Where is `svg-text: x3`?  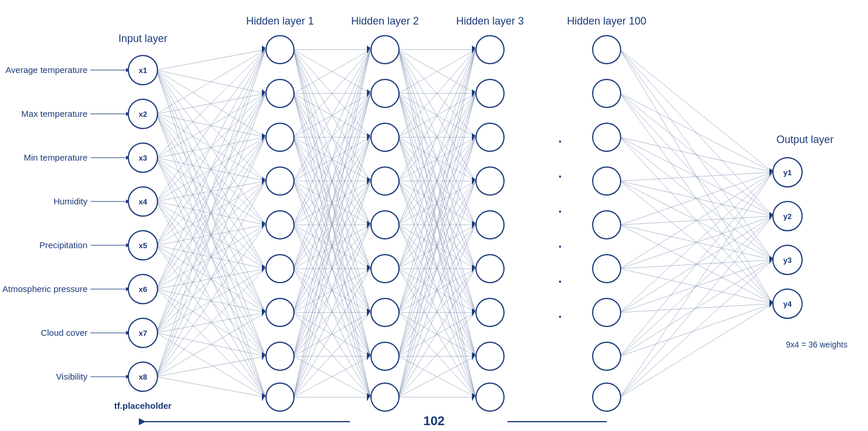 svg-text: x3 is located at coordinates (143, 158).